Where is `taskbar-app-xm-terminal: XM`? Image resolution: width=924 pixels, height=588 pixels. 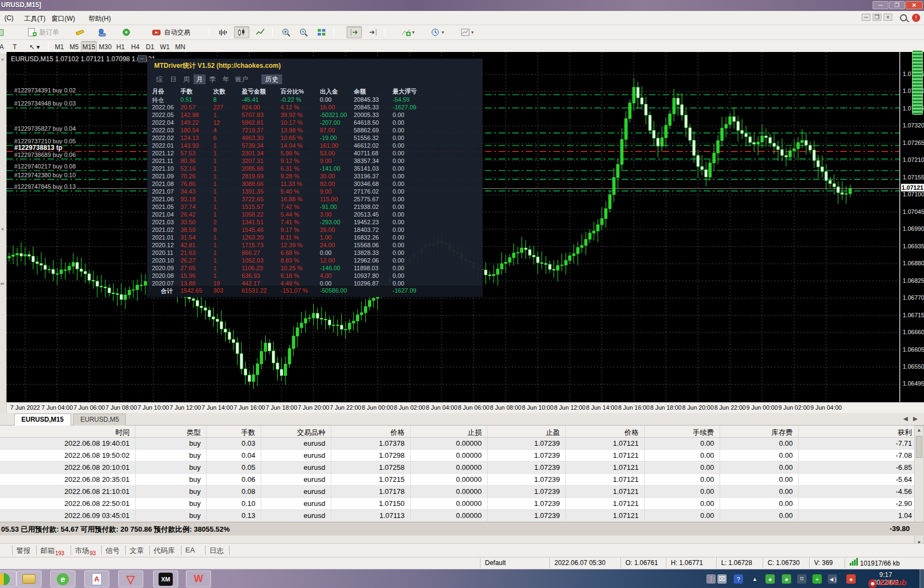
taskbar-app-xm-terminal: XM is located at coordinates (166, 579).